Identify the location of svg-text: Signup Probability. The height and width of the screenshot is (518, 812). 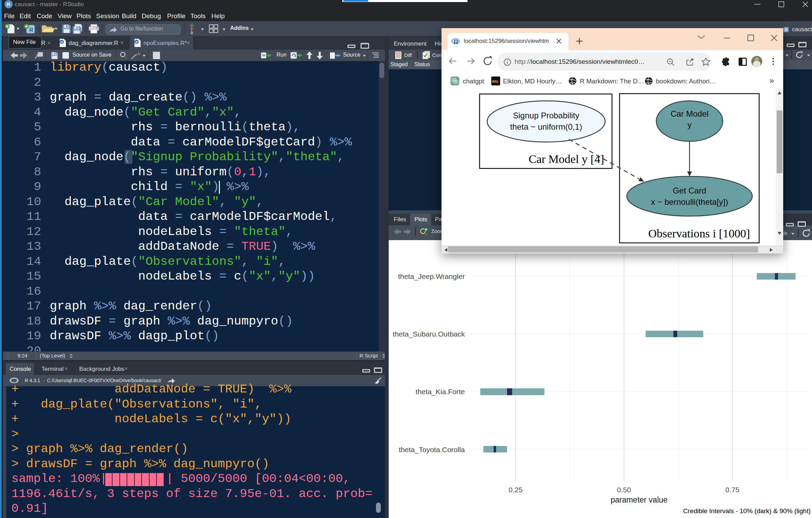
(546, 115).